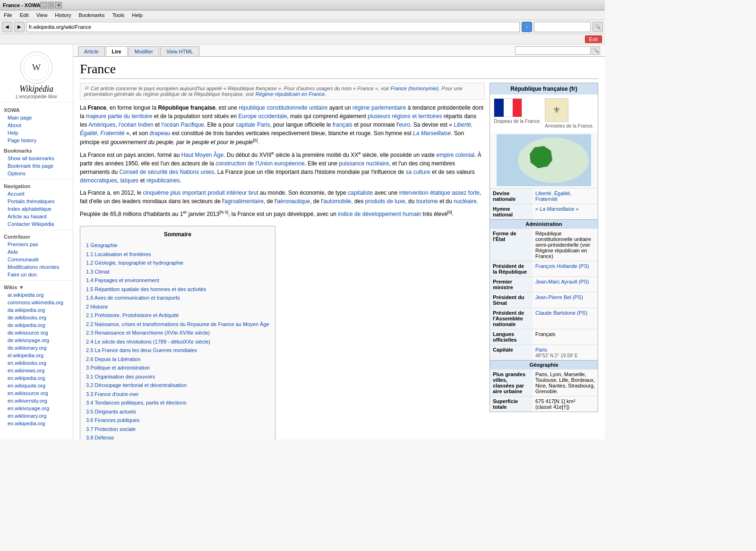 Image resolution: width=756 pixels, height=551 pixels. Describe the element at coordinates (36, 224) in the screenshot. I see `sidebar-link-contacter: Contacter Wikipédia` at that location.